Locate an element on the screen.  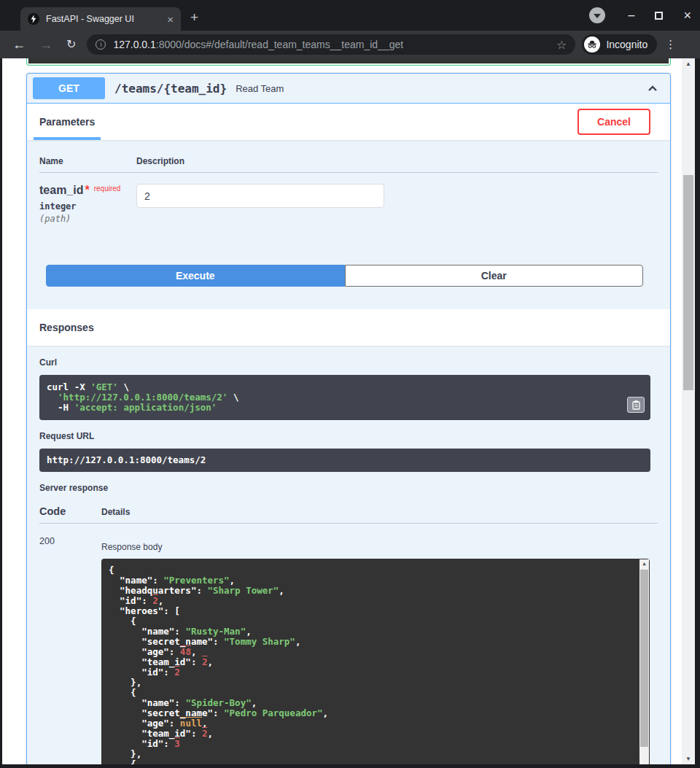
incognito-label: Incognito is located at coordinates (627, 44).